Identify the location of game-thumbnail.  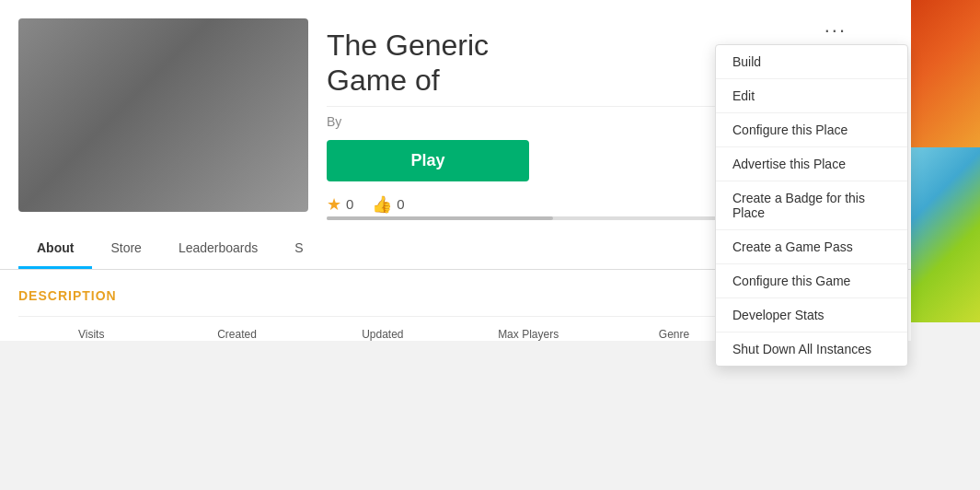
(164, 115).